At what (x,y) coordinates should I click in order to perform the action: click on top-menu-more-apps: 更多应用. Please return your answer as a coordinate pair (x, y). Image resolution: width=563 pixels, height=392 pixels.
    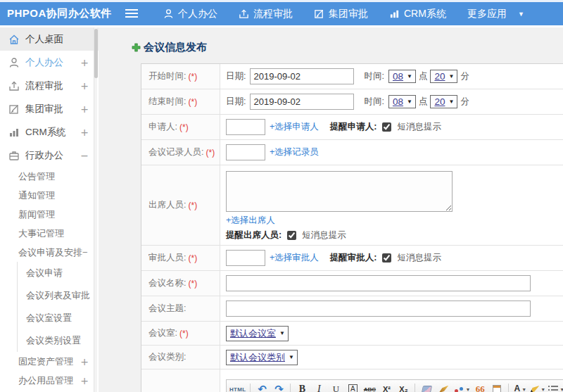
    Looking at the image, I should click on (487, 14).